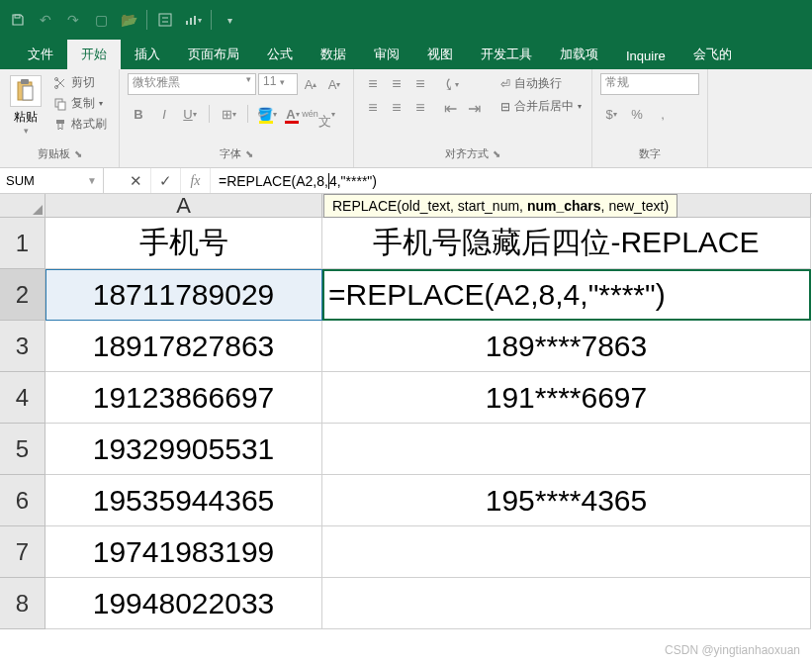 This screenshot has height=665, width=812. What do you see at coordinates (184, 449) in the screenshot?
I see `cell-A5: 19329905531` at bounding box center [184, 449].